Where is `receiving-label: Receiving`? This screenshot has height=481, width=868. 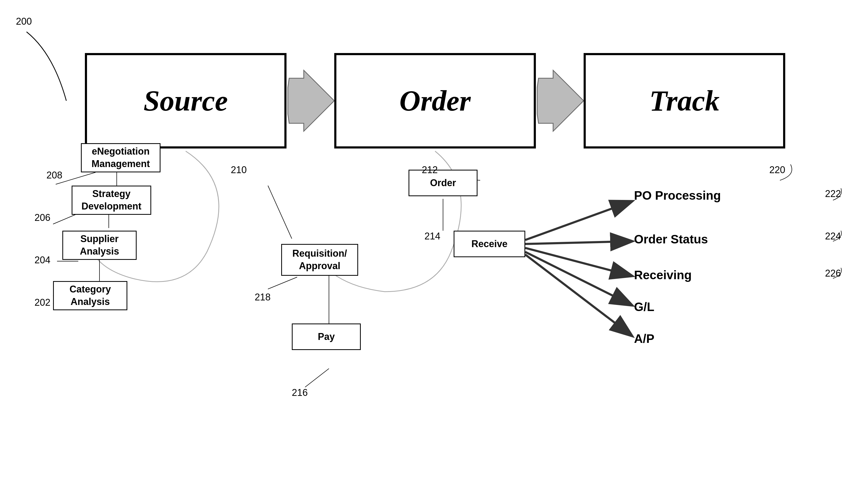
receiving-label: Receiving is located at coordinates (663, 275).